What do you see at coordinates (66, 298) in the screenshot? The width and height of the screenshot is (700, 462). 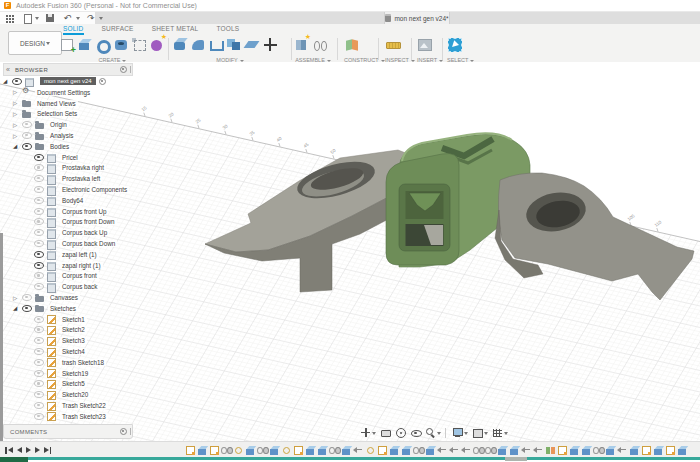 I see `browser-tree-item: Canvases` at bounding box center [66, 298].